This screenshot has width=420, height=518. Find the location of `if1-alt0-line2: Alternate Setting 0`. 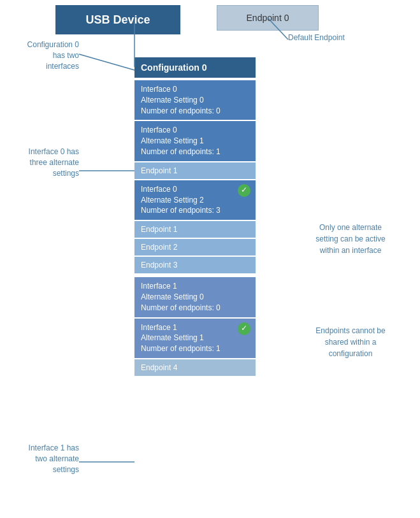

if1-alt0-line2: Alternate Setting 0 is located at coordinates (195, 297).